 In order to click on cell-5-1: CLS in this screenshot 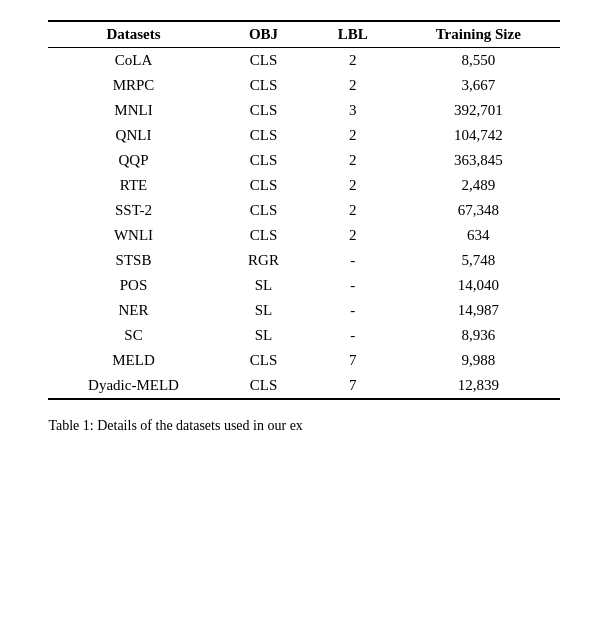, I will do `click(264, 186)`.